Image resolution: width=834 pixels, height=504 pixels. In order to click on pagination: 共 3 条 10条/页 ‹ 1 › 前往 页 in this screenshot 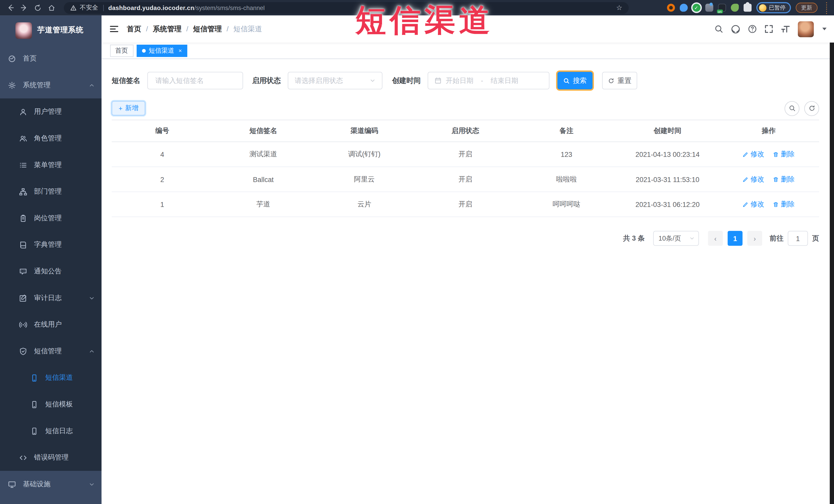, I will do `click(465, 238)`.